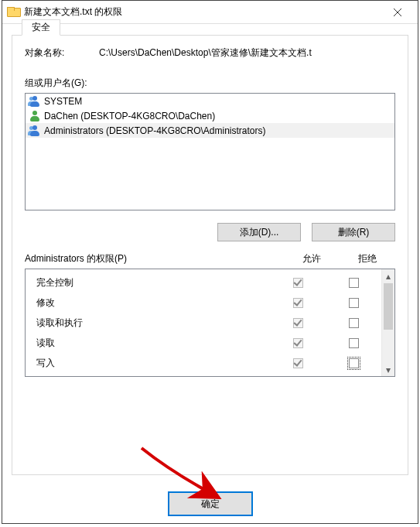  I want to click on permission-row: 修改, so click(203, 303).